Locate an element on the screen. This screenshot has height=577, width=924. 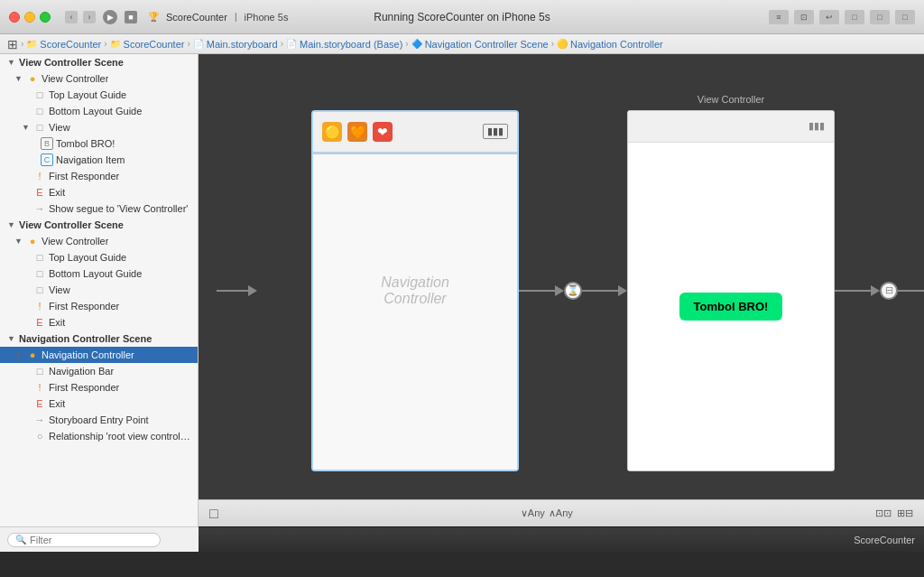
exit-icon-3: E is located at coordinates (40, 404).